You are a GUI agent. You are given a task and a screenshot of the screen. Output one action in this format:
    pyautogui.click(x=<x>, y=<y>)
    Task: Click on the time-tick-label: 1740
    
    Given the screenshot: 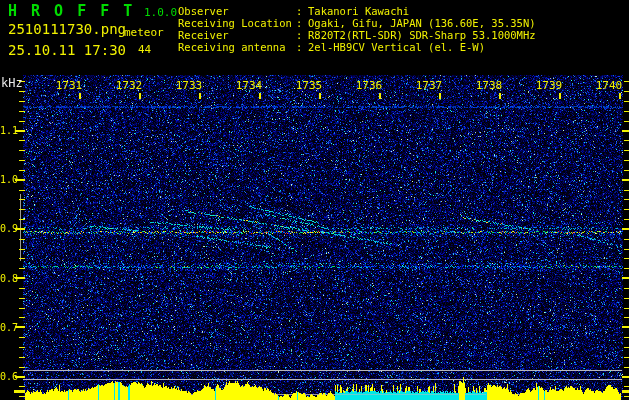 What is the action you would take?
    pyautogui.click(x=606, y=86)
    